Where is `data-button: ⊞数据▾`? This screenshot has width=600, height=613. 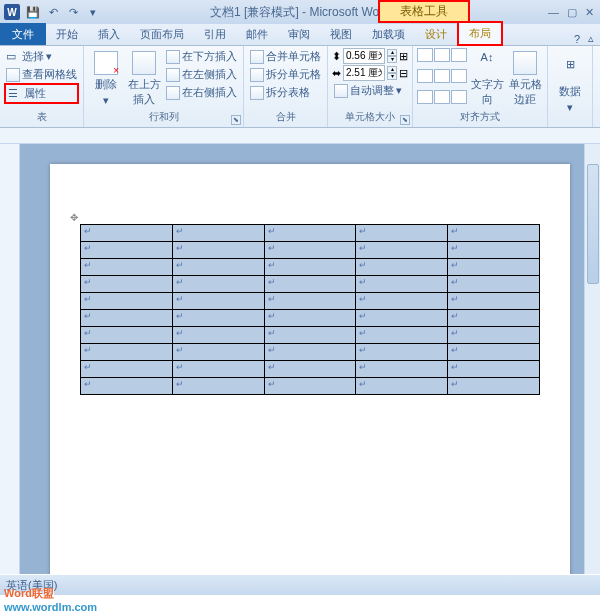 data-button: ⊞数据▾ is located at coordinates (570, 86).